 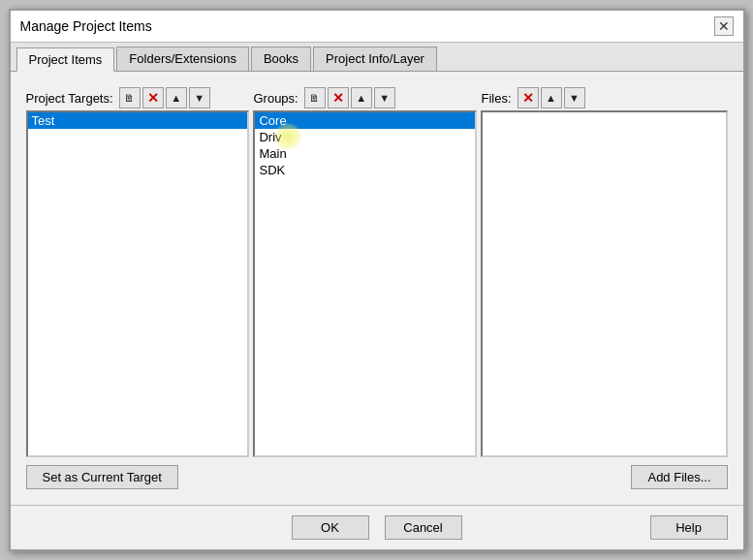 What do you see at coordinates (689, 527) in the screenshot?
I see `help-button: Help` at bounding box center [689, 527].